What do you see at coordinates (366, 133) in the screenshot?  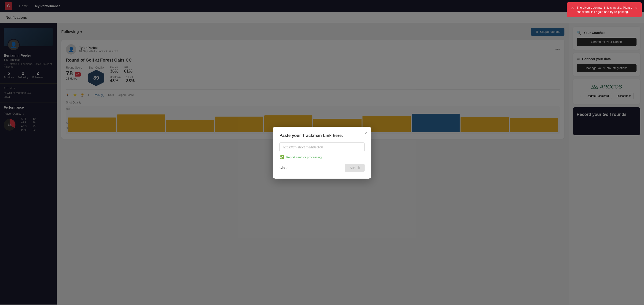 I see `modal-close-x-button: ×` at bounding box center [366, 133].